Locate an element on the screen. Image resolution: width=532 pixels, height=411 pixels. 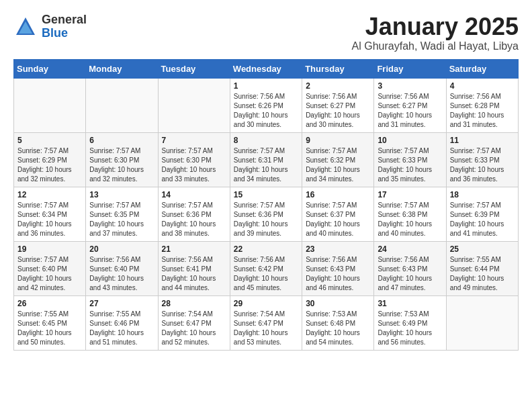
day-number: 16 is located at coordinates (338, 195).